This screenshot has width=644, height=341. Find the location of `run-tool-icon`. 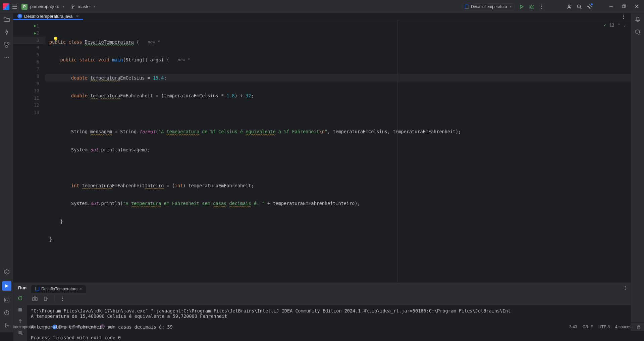

run-tool-icon is located at coordinates (7, 286).